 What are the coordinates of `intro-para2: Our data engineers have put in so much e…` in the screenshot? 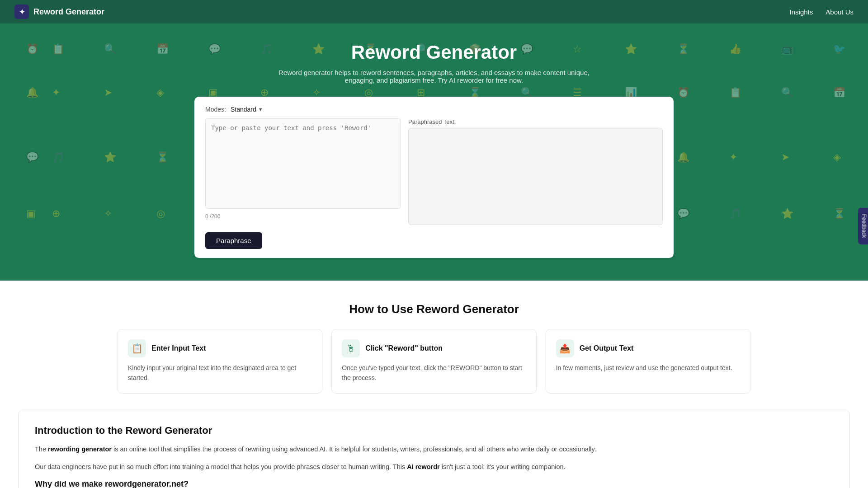 It's located at (434, 467).